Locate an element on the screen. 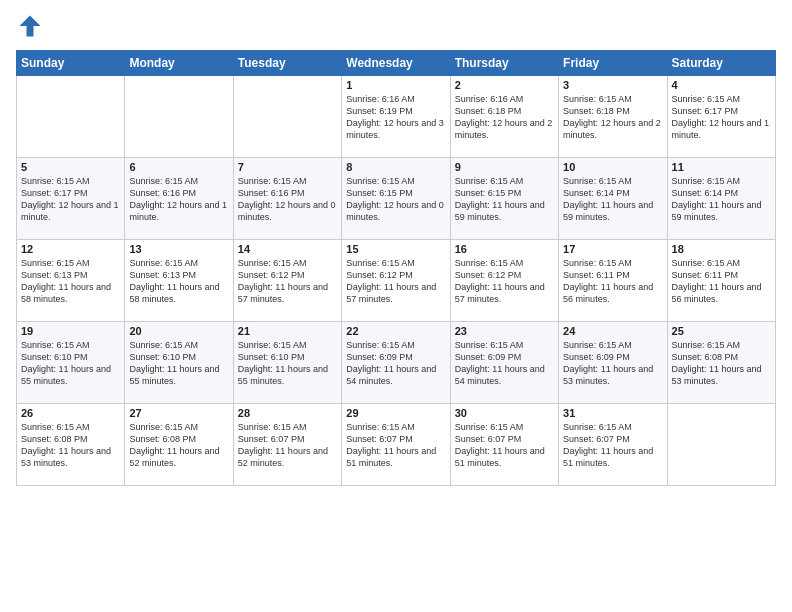 This screenshot has width=792, height=612. calendar-week-row: 12Sunrise: 6:15 AMSunset: 6:13 PMDayligh… is located at coordinates (396, 281).